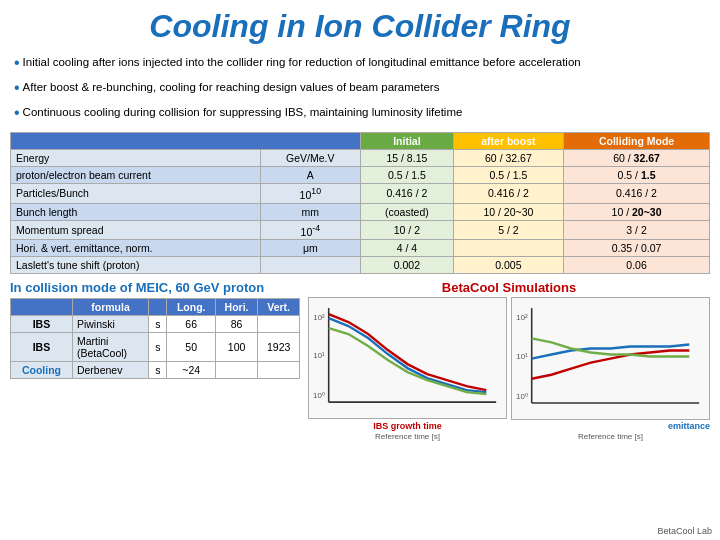 The image size is (720, 540). What do you see at coordinates (360, 266) in the screenshot?
I see `table-row: Laslett's tune shift (proton) 0.002 0.00…` at bounding box center [360, 266].